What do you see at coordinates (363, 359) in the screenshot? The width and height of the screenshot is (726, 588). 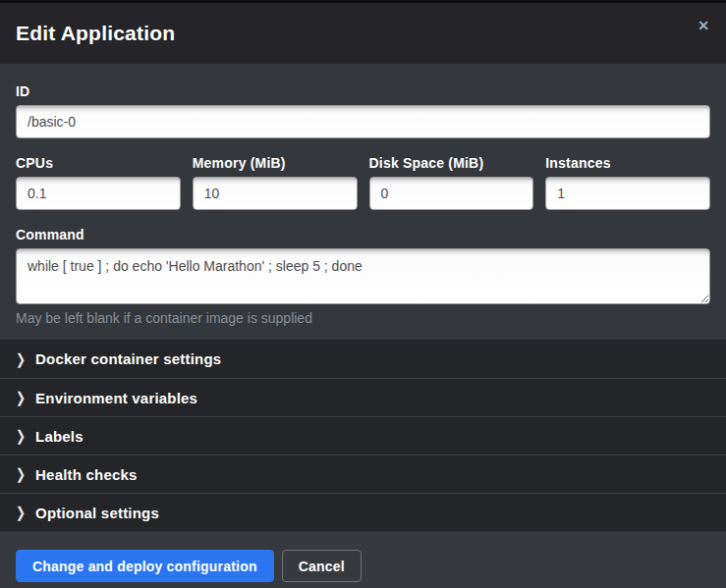 I see `section-docker-container-settings: ❯ Docker container settings` at bounding box center [363, 359].